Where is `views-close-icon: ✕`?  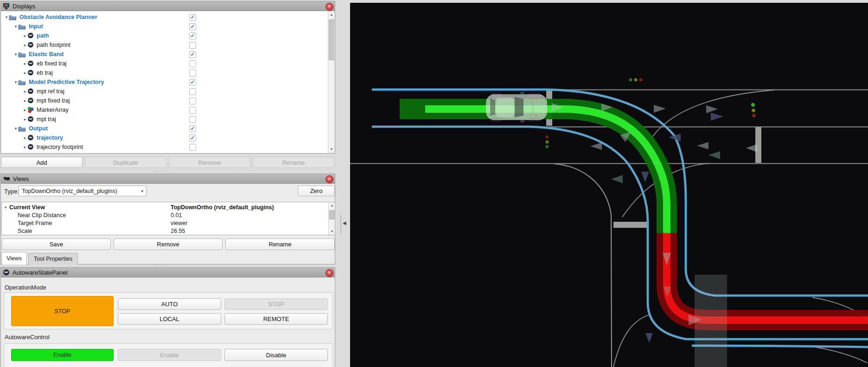 views-close-icon: ✕ is located at coordinates (329, 179).